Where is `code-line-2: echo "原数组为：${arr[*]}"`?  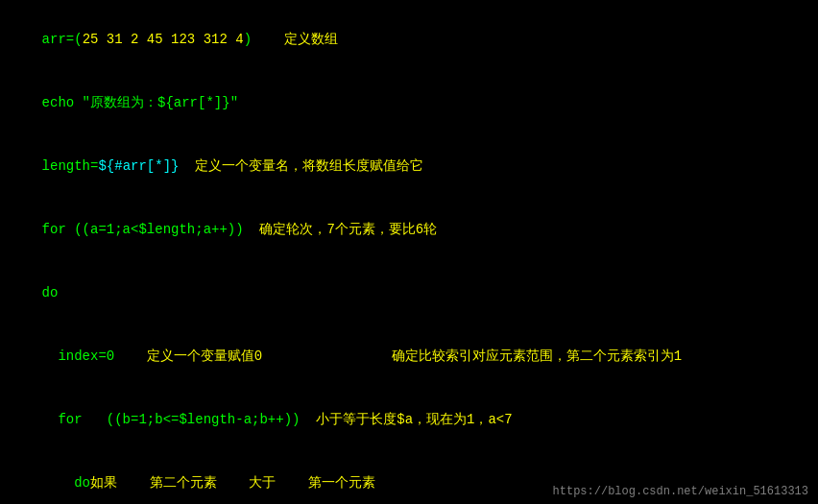
code-line-2: echo "原数组为：${arr[*]}" is located at coordinates (409, 103).